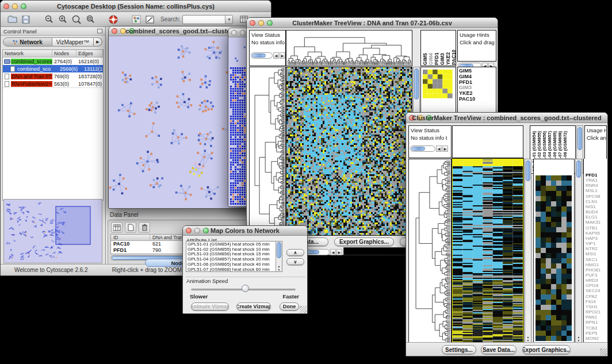 The image size is (612, 364). I want to click on gene-label: PEP5, so click(593, 334).